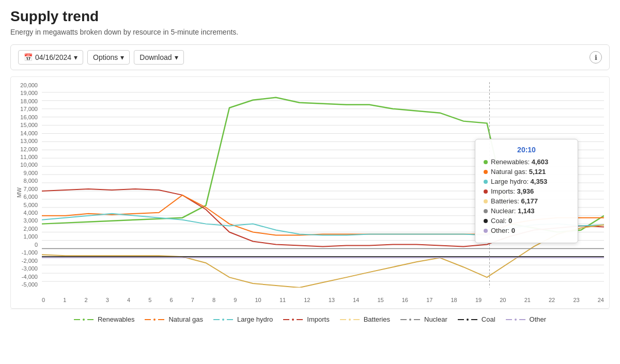  I want to click on y-axis-label: 17,000, so click(29, 109).